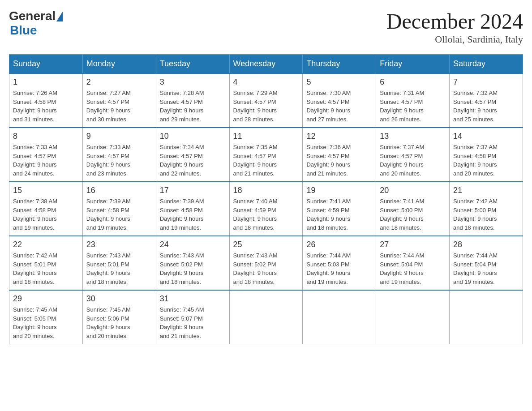 The width and height of the screenshot is (532, 411). I want to click on day-number: 13, so click(413, 136).